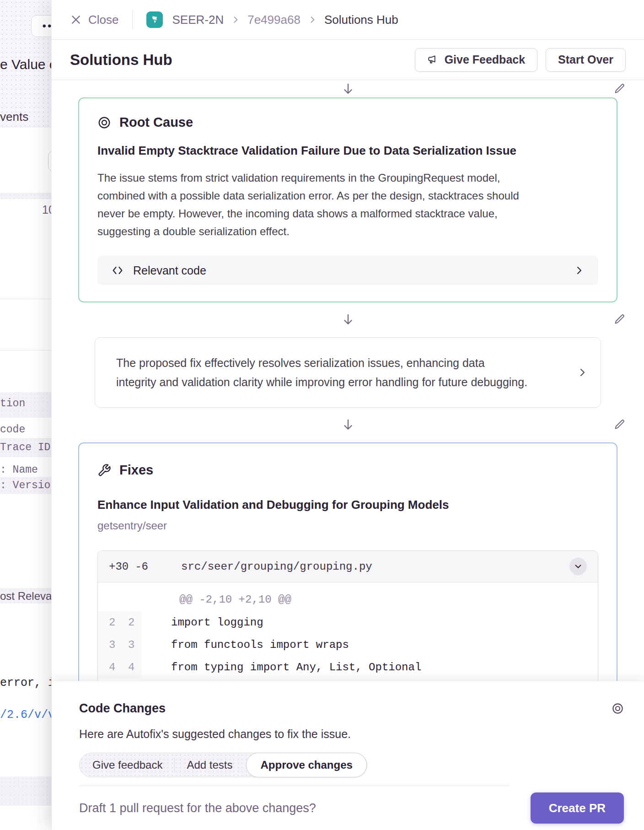 The width and height of the screenshot is (644, 830). I want to click on changes-action-segmented-control: Give feedback Add tests Approve changes, so click(223, 765).